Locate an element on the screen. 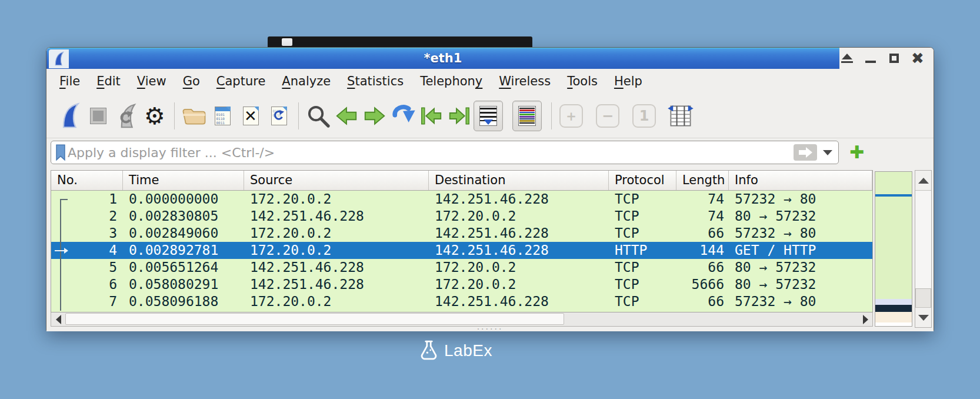  stop-capture-button is located at coordinates (98, 116).